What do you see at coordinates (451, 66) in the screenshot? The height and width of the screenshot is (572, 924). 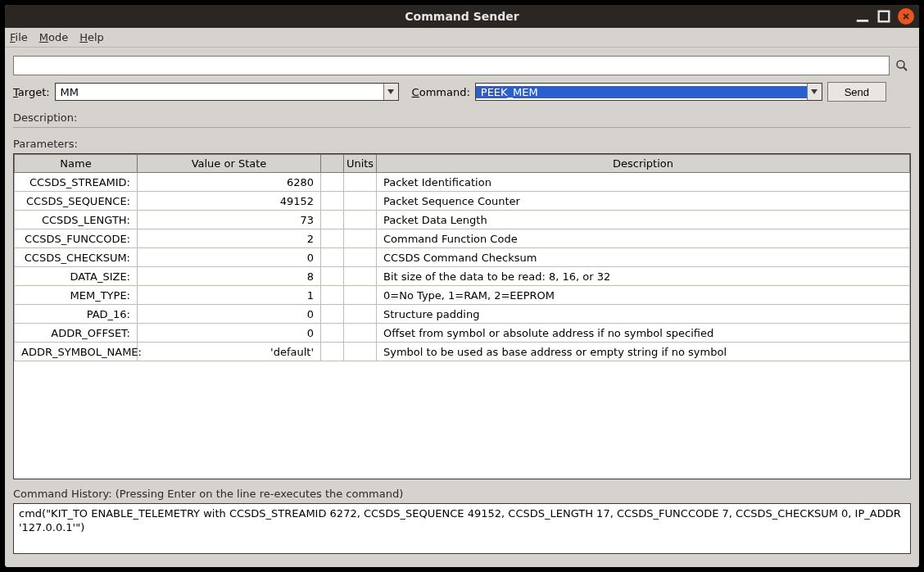 I see `search-input` at bounding box center [451, 66].